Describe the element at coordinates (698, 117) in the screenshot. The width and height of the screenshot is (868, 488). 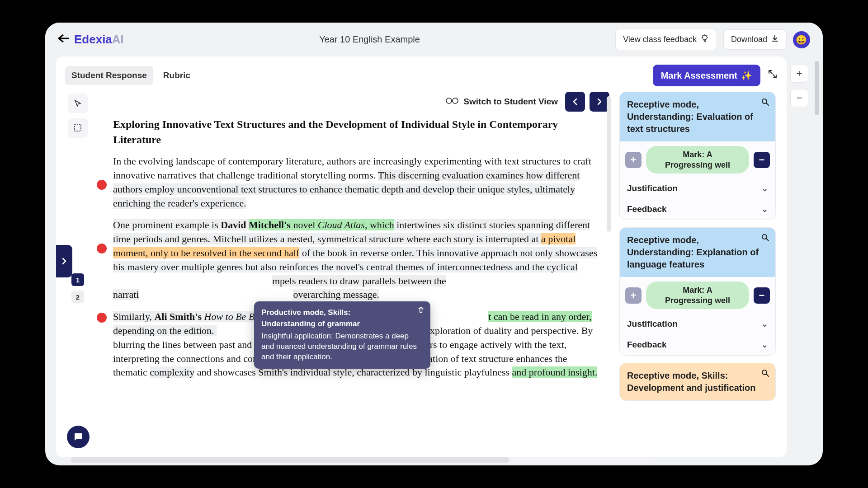
I see `feedback-card-header: Receptive mode, Understanding: Evaluatio…` at that location.